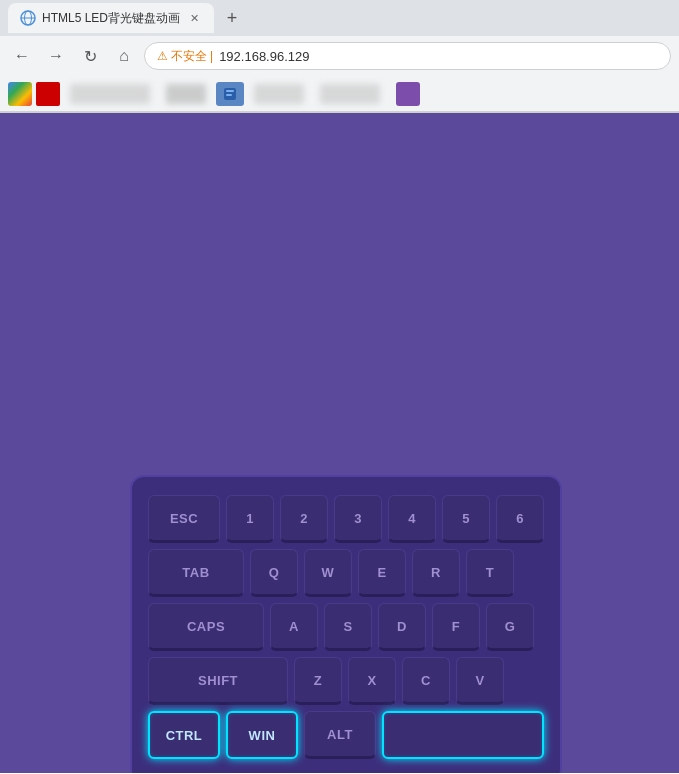  What do you see at coordinates (372, 681) in the screenshot?
I see `key-x: X` at bounding box center [372, 681].